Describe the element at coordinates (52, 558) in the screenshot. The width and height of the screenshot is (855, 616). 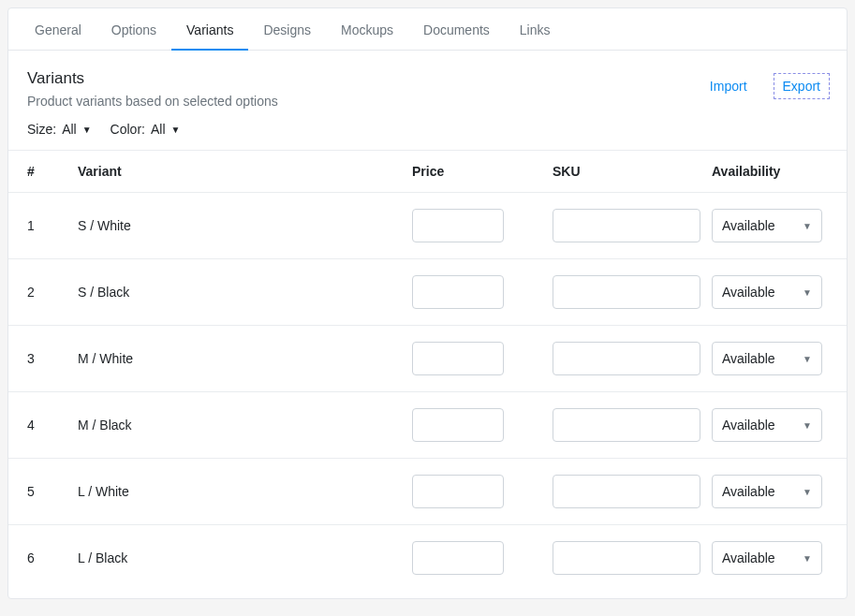
I see `row-number: 6` at that location.